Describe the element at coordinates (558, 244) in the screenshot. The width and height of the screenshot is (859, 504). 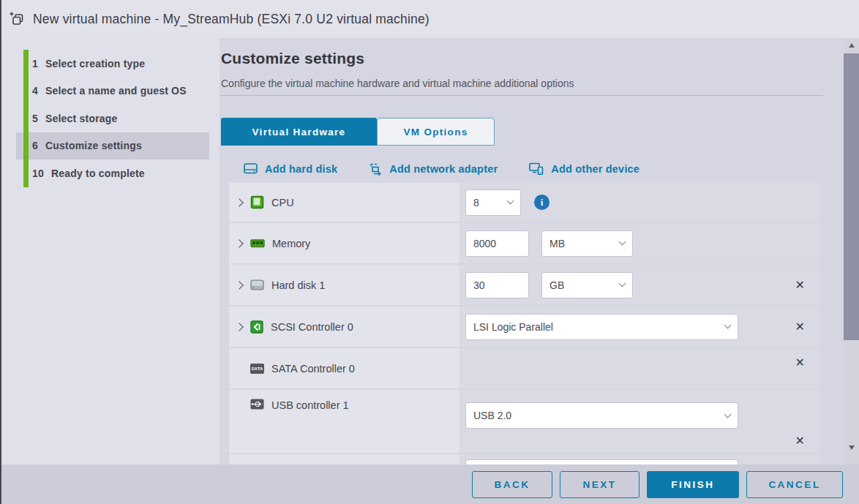
I see `memory-unit-value: MB` at that location.